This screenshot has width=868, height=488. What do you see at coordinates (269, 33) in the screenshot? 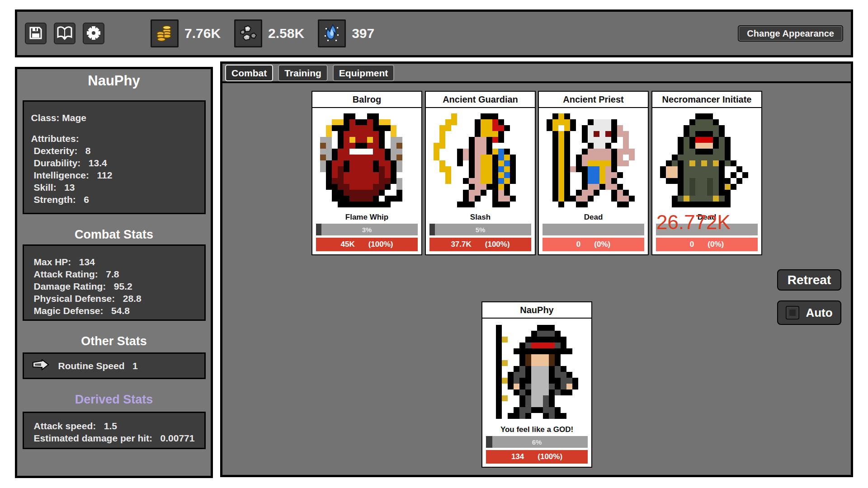
I see `currency-ore: 2.58K` at bounding box center [269, 33].